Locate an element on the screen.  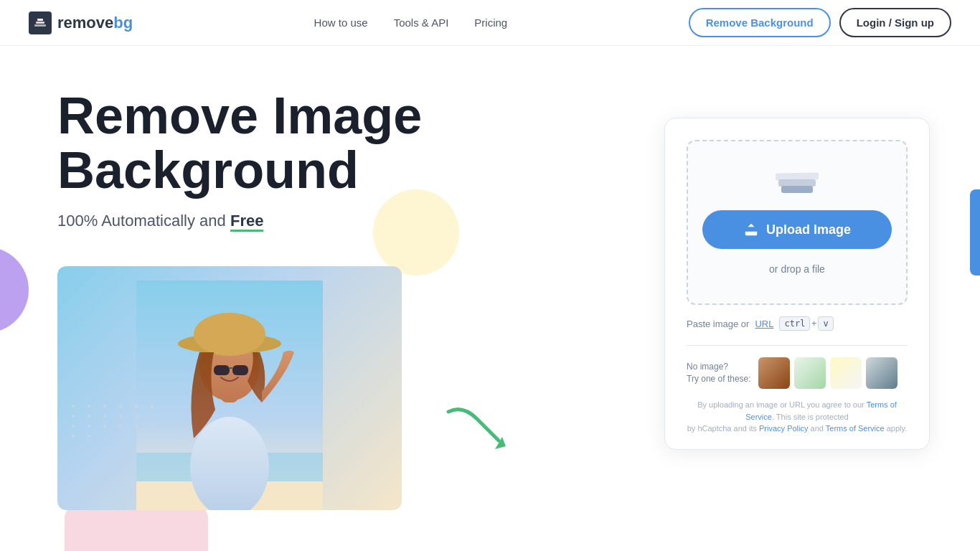
nav-how-to-use: How to use is located at coordinates (341, 23).